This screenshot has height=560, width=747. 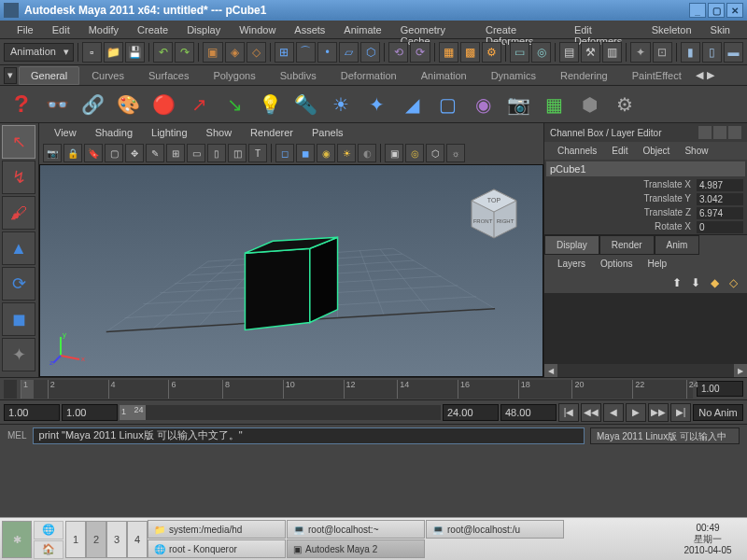 What do you see at coordinates (720, 185) in the screenshot?
I see `attr-translate-x-val: 4.987` at bounding box center [720, 185].